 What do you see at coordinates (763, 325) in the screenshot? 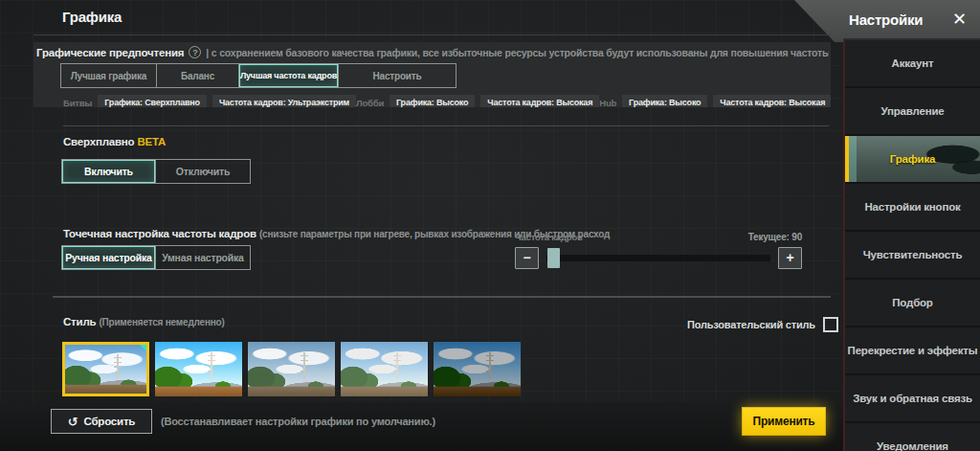
I see `custom-style-option: Пользовательский стиль` at bounding box center [763, 325].